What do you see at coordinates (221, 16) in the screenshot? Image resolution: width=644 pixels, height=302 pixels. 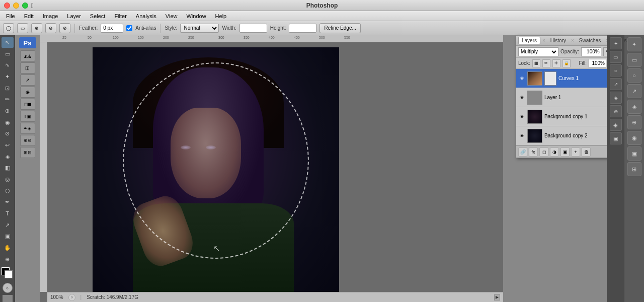 I see `menu-help: Help` at bounding box center [221, 16].